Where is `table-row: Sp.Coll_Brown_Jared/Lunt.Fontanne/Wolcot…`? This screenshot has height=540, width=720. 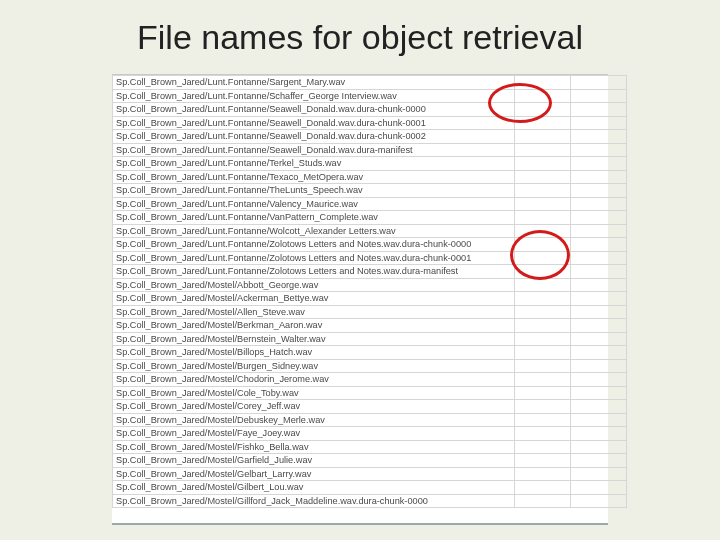 table-row: Sp.Coll_Brown_Jared/Lunt.Fontanne/Wolcot… is located at coordinates (370, 231).